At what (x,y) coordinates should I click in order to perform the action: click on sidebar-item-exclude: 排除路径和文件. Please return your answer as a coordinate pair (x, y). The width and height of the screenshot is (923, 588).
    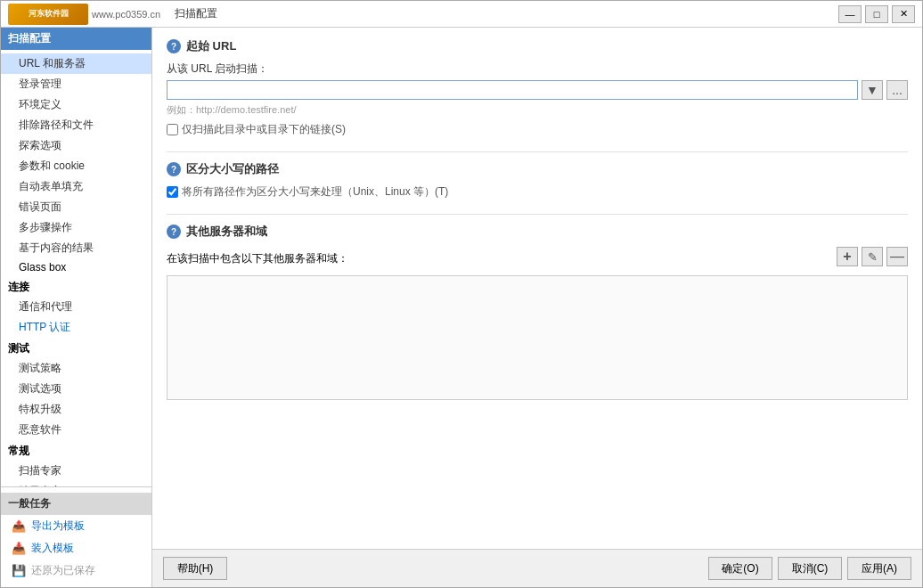
    Looking at the image, I should click on (77, 125).